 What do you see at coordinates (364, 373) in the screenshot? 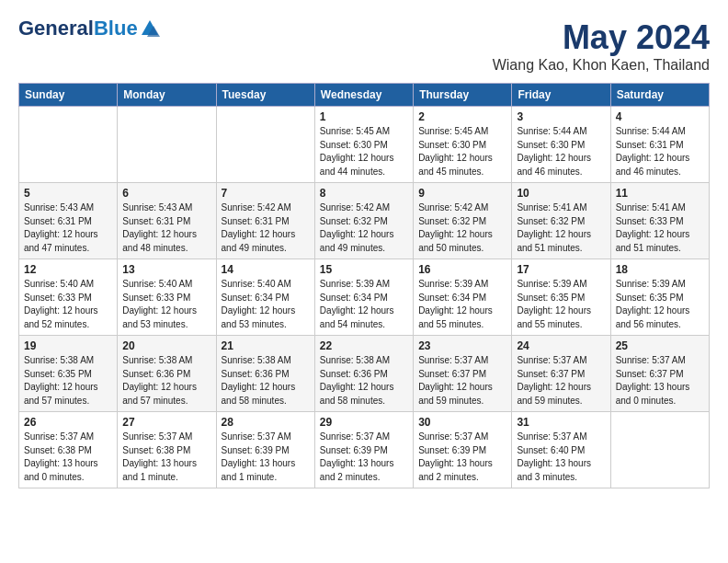
I see `calendar-cell: 22Sunrise: 5:38 AM Sunset: 6:36 PM Dayli…` at bounding box center [364, 373].